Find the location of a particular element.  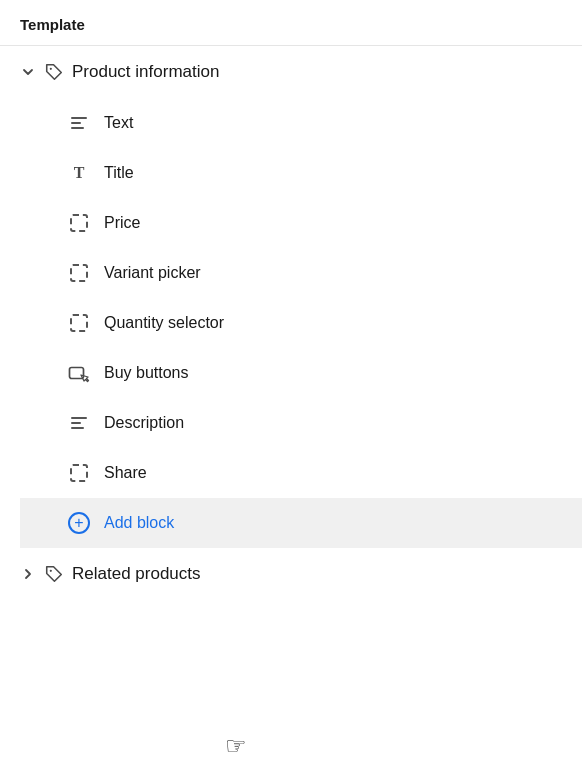

dashed-box-icon-price is located at coordinates (79, 223).